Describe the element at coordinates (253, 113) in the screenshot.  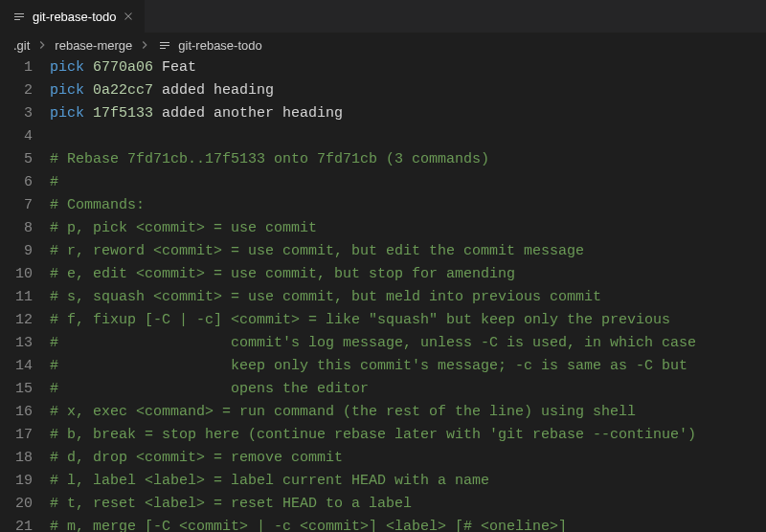
I see `commit-message: added another heading` at that location.